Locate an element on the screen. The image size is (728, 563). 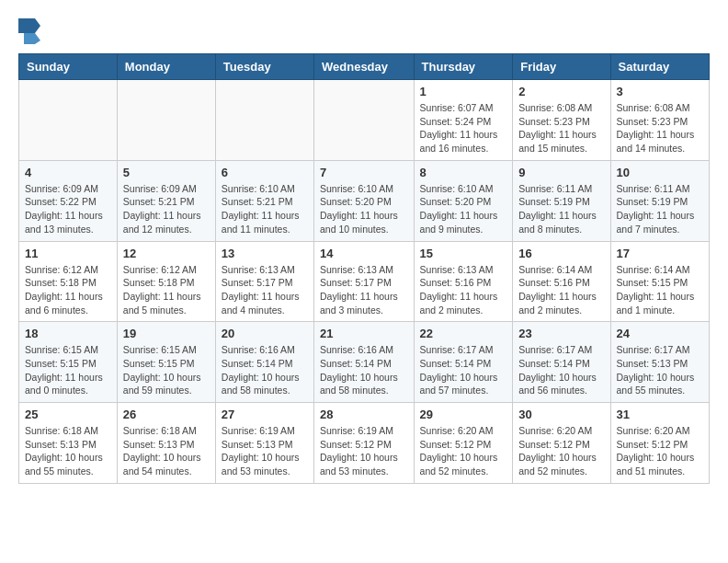
weekday-header-friday: Friday is located at coordinates (562, 67).